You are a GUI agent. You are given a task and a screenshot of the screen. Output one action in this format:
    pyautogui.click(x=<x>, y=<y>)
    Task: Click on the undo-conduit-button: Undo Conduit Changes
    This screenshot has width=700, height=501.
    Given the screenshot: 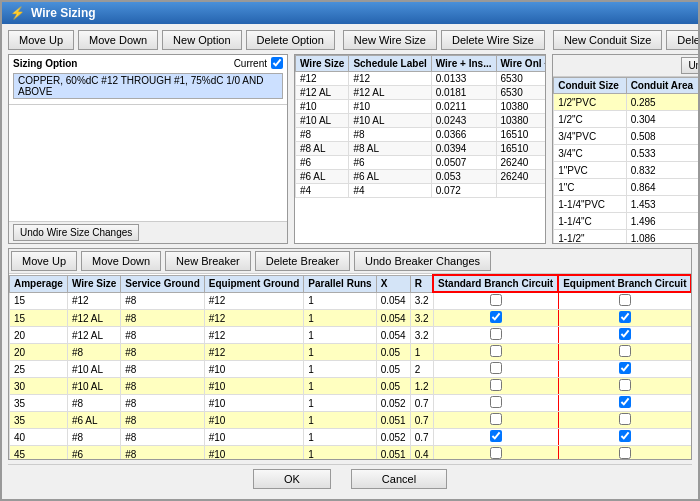 What is the action you would take?
    pyautogui.click(x=690, y=66)
    